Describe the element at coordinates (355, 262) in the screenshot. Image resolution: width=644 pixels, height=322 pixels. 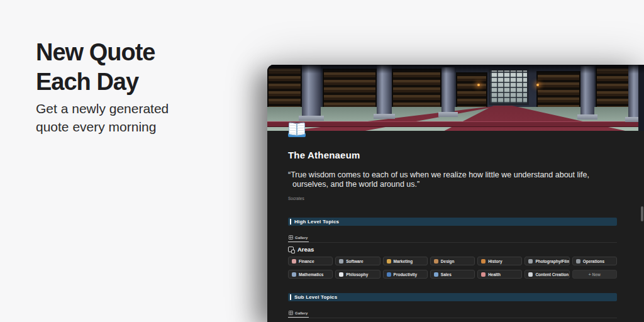
I see `topic-label: Software` at that location.